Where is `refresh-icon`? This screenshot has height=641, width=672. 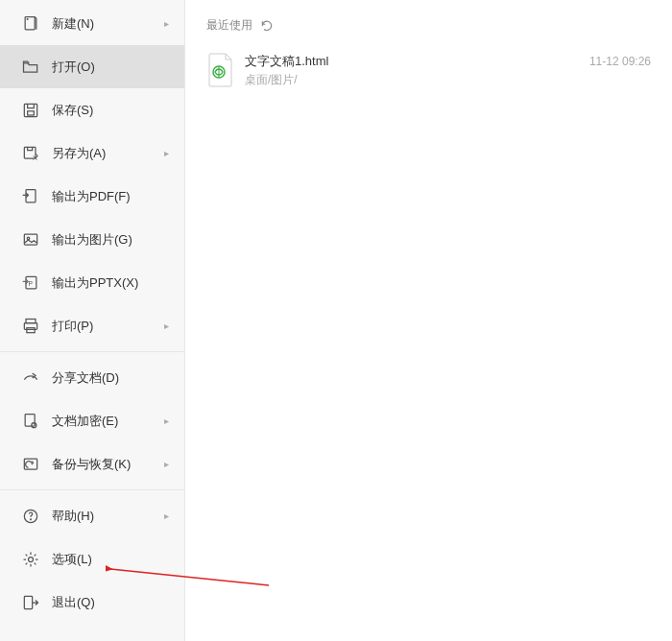 refresh-icon is located at coordinates (267, 26).